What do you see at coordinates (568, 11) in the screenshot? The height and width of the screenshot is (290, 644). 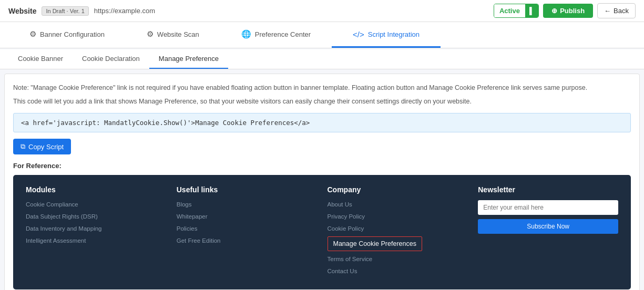 I see `publish-button: ⊕ Publish` at bounding box center [568, 11].